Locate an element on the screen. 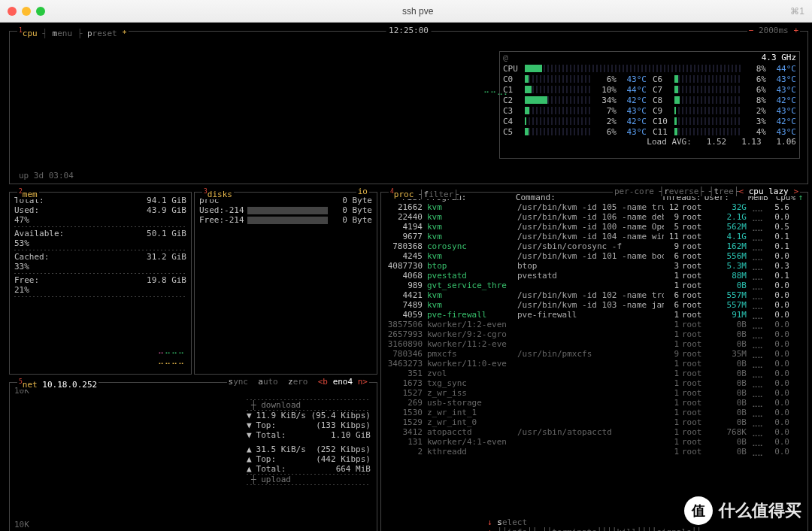  watermark: 值 什么值得买 is located at coordinates (743, 511).